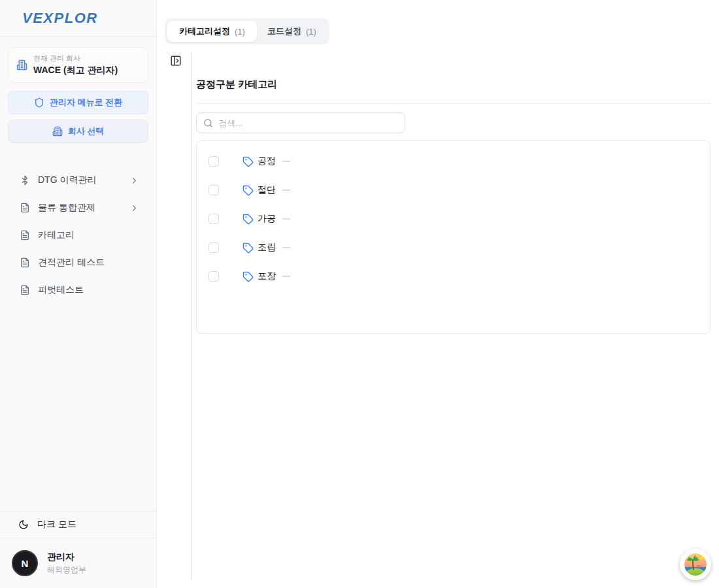 Image resolution: width=719 pixels, height=588 pixels. What do you see at coordinates (78, 525) in the screenshot?
I see `dark-mode-toggle: 다크 모드` at bounding box center [78, 525].